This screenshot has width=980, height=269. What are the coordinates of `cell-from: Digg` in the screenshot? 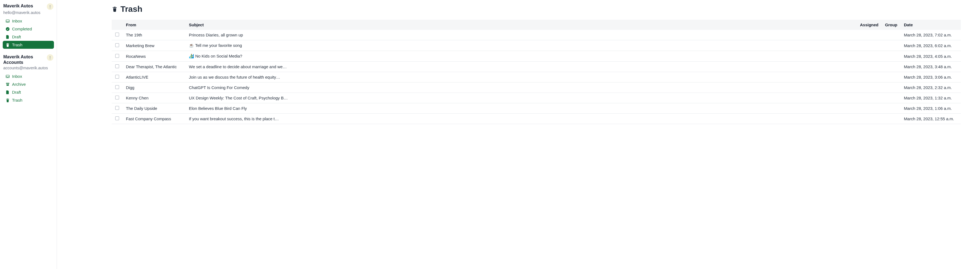 It's located at (154, 88).